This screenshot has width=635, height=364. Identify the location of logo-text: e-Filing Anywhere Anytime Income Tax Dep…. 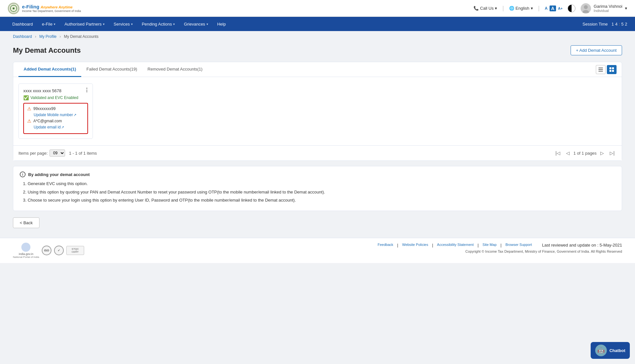
(51, 8).